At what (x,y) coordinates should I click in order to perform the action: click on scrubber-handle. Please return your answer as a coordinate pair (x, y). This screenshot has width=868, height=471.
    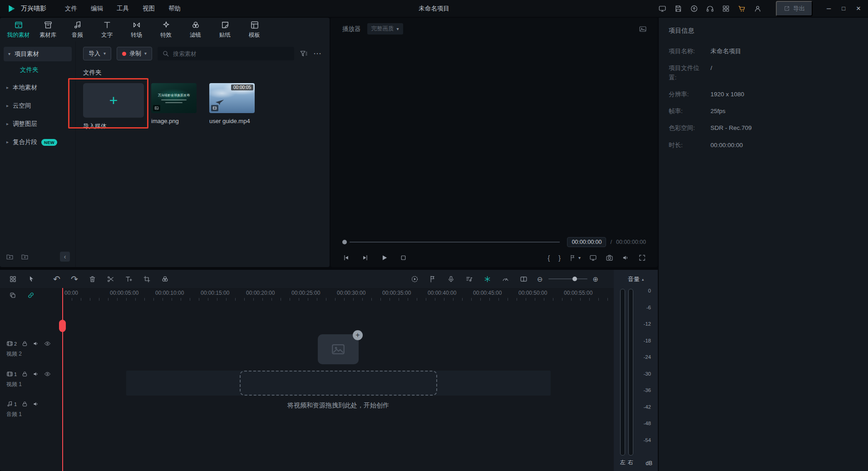
    Looking at the image, I should click on (345, 242).